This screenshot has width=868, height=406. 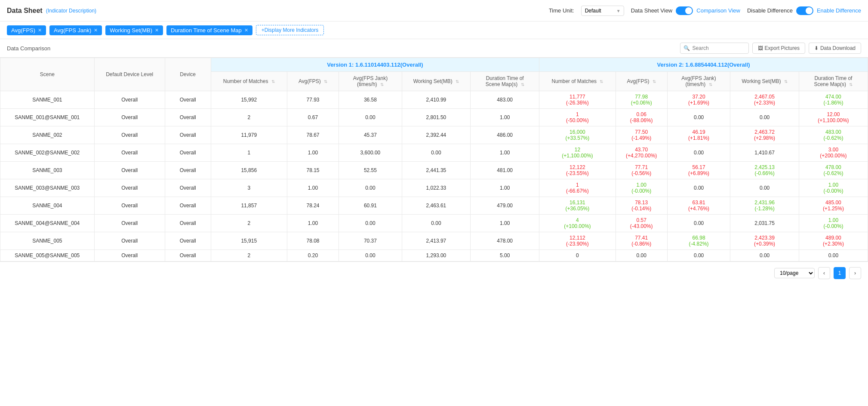 I want to click on page-size-select: 10/page 20/page 50/page, so click(x=794, y=273).